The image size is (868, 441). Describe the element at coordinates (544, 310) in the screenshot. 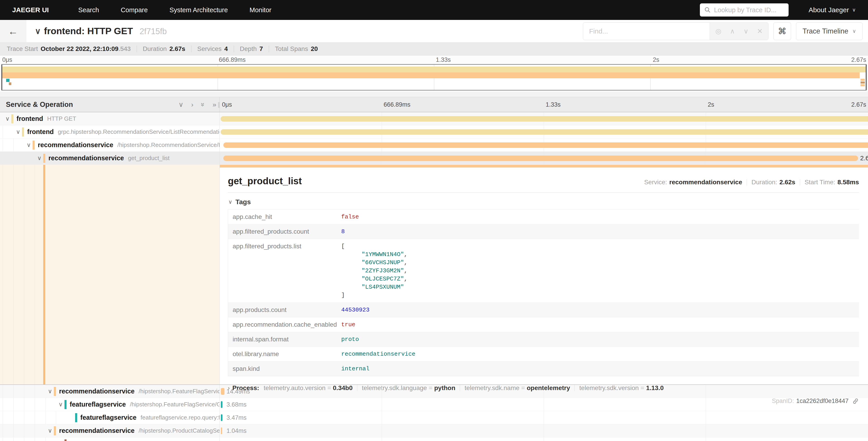

I see `tag-row: app.products.count44530923` at that location.